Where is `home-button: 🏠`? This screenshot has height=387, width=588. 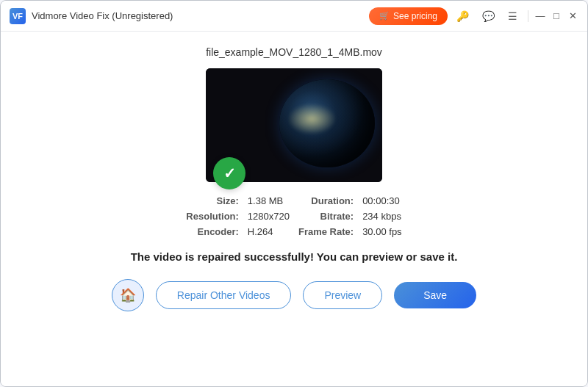 home-button: 🏠 is located at coordinates (128, 295).